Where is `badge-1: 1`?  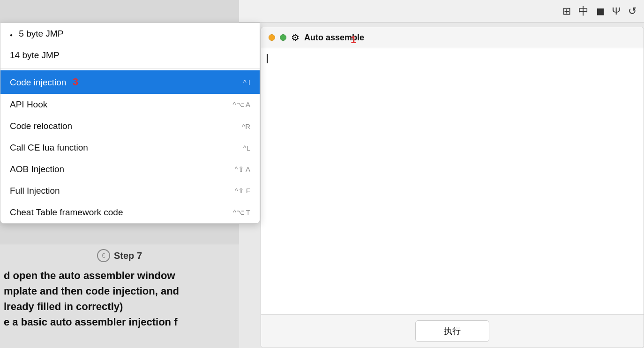
badge-1: 1 is located at coordinates (353, 40).